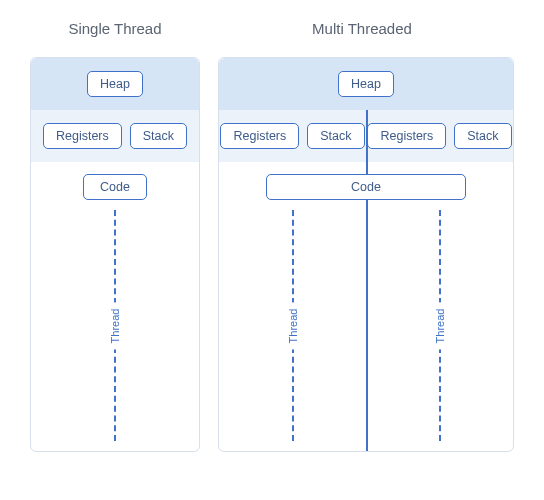  I want to click on registers-band-multi: Registers Stack Registers Stack, so click(366, 136).